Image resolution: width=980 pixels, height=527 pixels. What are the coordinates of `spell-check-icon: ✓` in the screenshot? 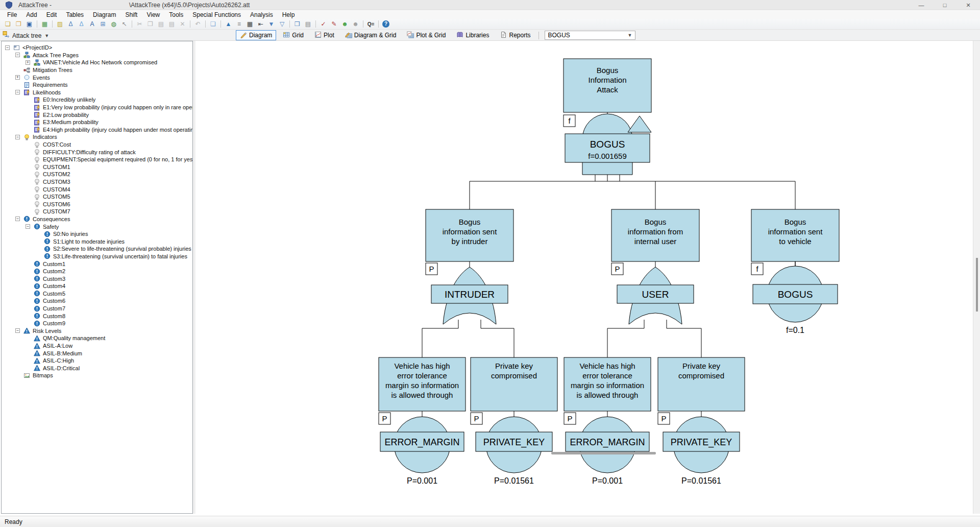 It's located at (324, 25).